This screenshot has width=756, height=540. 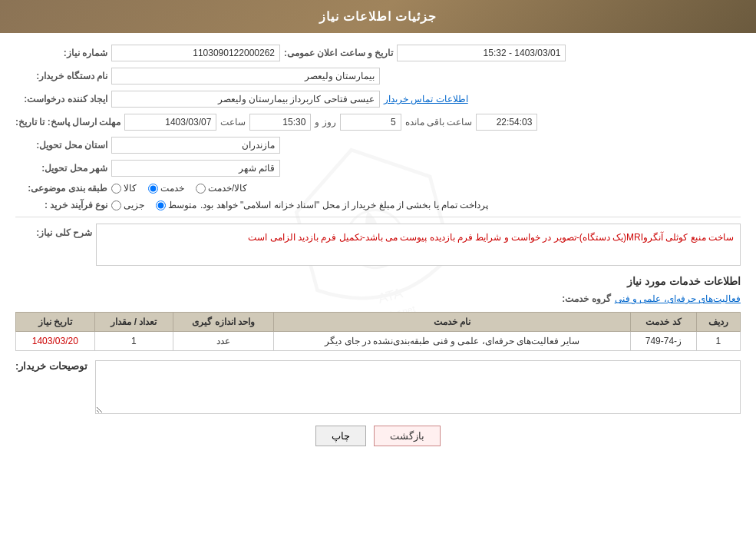 I want to click on announce-date-label: تاریخ و ساعت اعلان عمومی:, so click(x=338, y=53).